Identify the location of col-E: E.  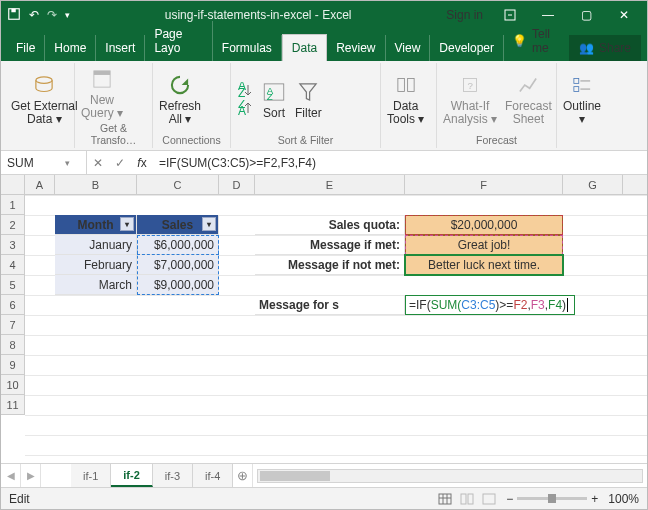
(330, 184).